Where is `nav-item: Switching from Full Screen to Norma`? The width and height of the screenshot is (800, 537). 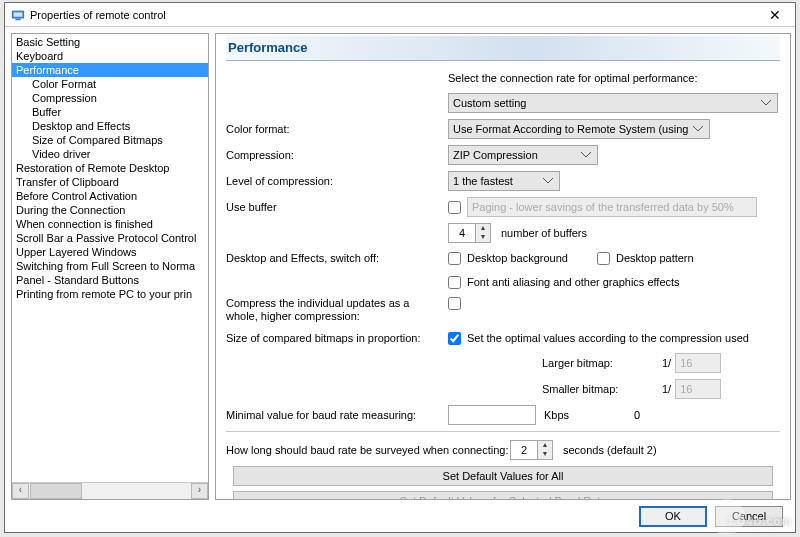
nav-item: Switching from Full Screen to Norma is located at coordinates (110, 266).